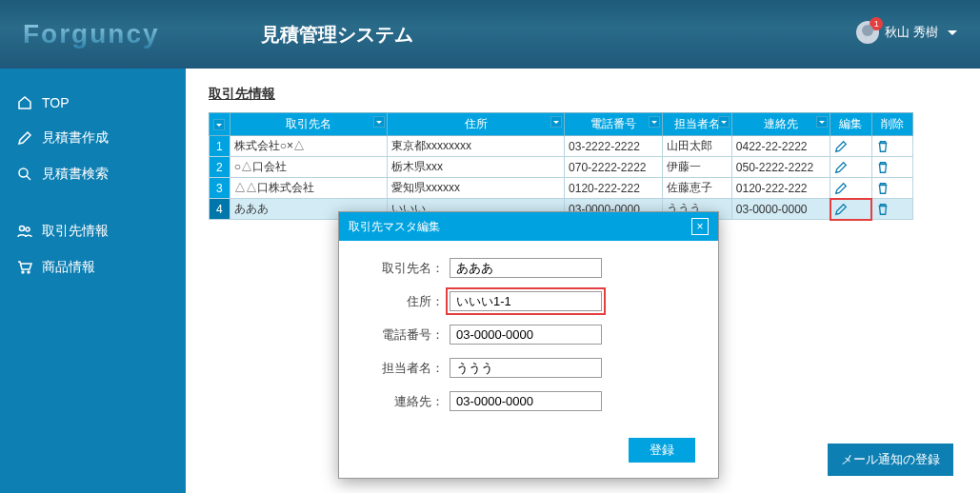  Describe the element at coordinates (476, 147) in the screenshot. I see `cell-addr: 東京都xxxxxxxx` at that location.